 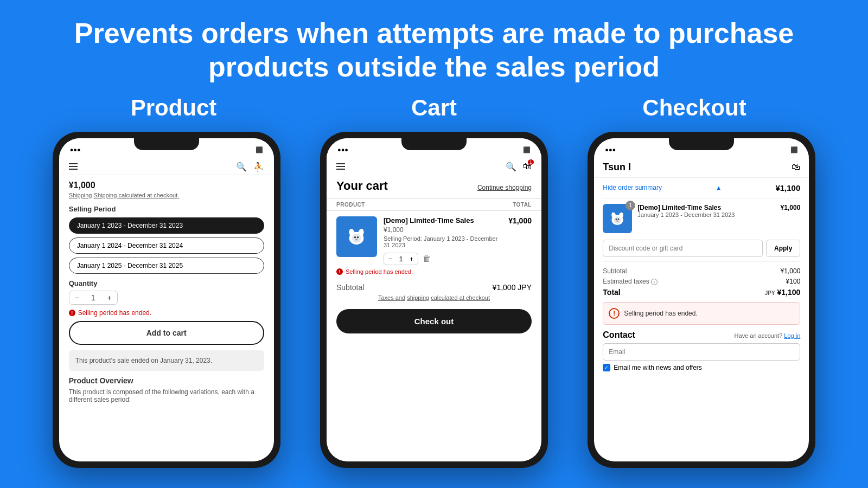 What do you see at coordinates (512, 287) in the screenshot?
I see `cart-subtotal-value: ¥1,000 JPY` at bounding box center [512, 287].